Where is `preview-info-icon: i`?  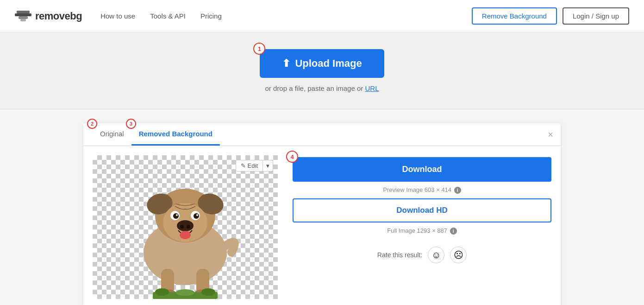
preview-info-icon: i is located at coordinates (457, 190).